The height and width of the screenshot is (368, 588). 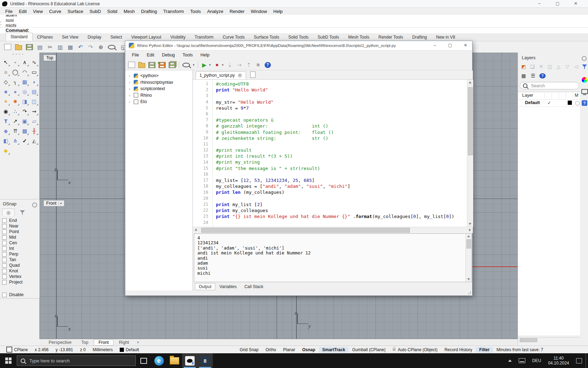 I want to click on tool-rectangle: ▭, so click(x=34, y=72).